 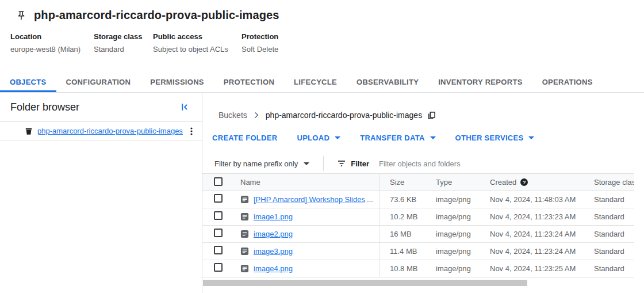 I want to click on object-link: image4.png, so click(x=273, y=268).